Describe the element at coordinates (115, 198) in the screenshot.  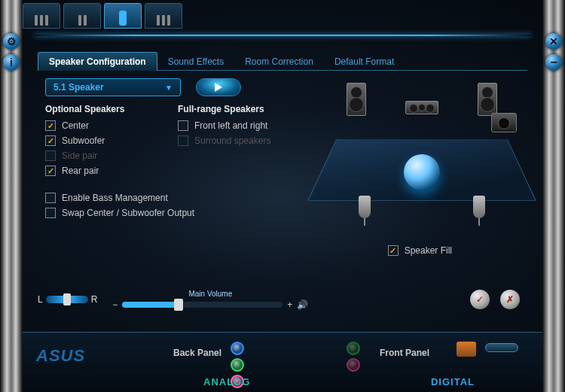
I see `checkbox-label: Enable Bass Management` at that location.